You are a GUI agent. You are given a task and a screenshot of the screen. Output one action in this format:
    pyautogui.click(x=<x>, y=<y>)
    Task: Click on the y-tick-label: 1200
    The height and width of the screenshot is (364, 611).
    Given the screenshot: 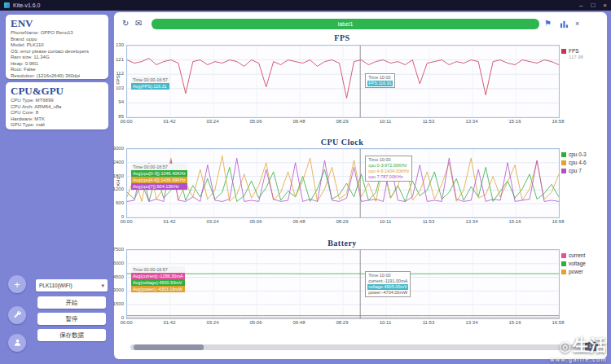 What is the action you would take?
    pyautogui.click(x=119, y=189)
    